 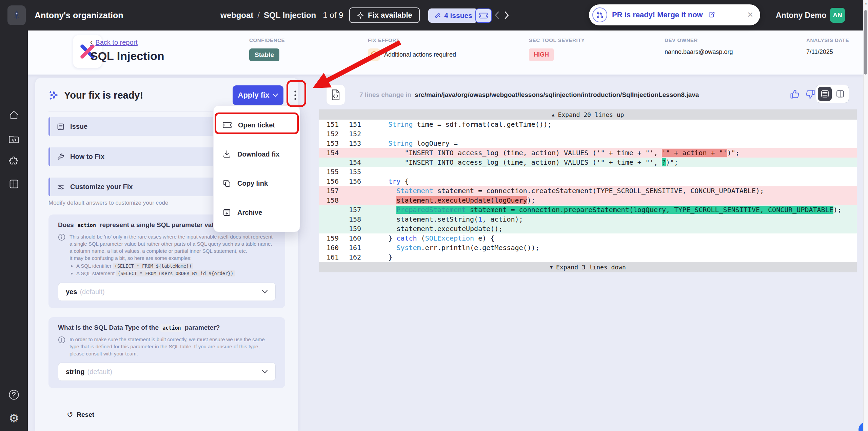 I want to click on sql-example-chip: (SELECT * FROM users ORDER BY id ${order…, so click(x=176, y=273).